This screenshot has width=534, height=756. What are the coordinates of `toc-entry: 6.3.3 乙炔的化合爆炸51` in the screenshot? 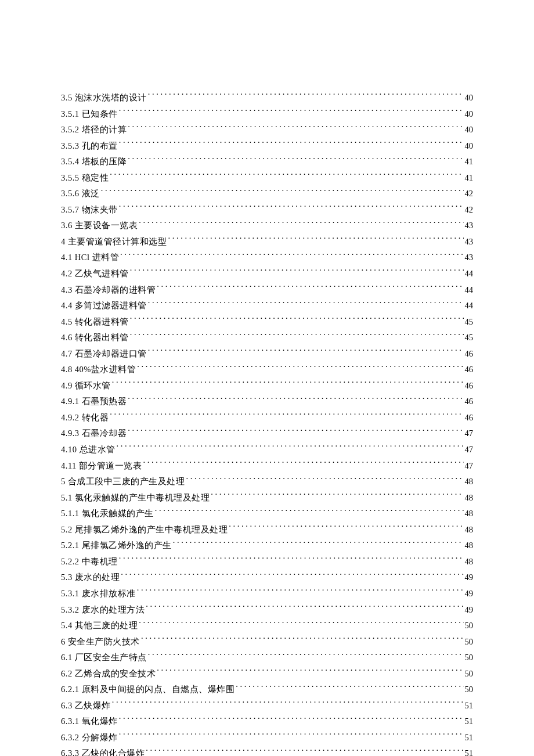 It's located at (267, 751).